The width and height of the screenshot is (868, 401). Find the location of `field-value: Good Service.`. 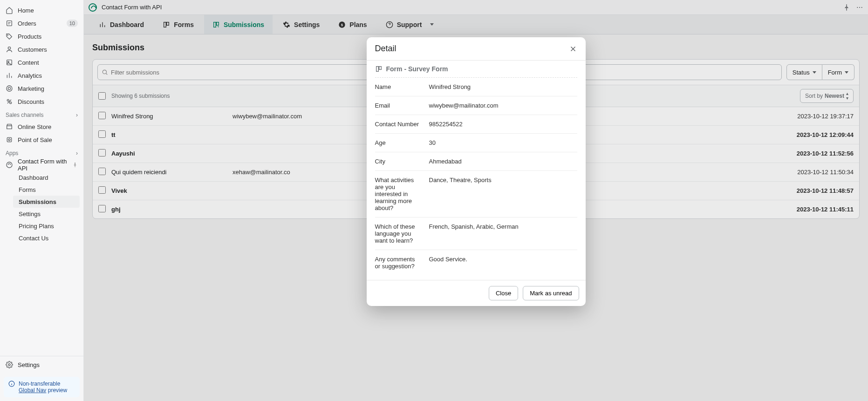

field-value: Good Service. is located at coordinates (503, 263).